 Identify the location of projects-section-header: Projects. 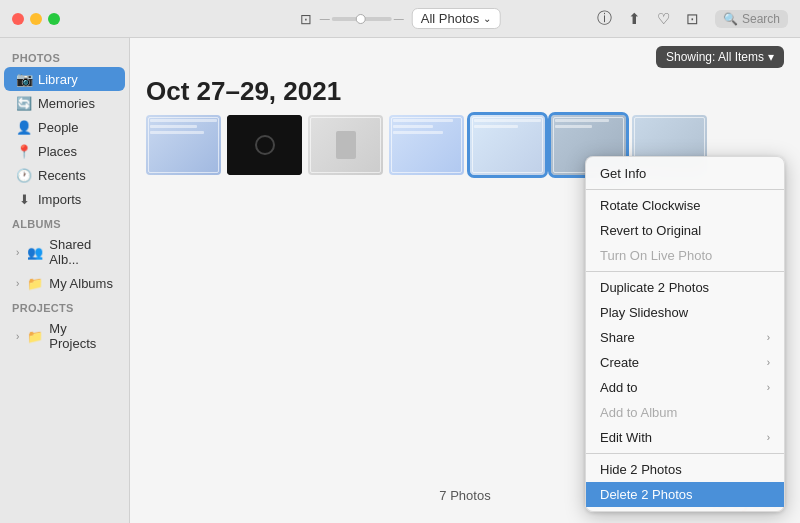
(64, 306).